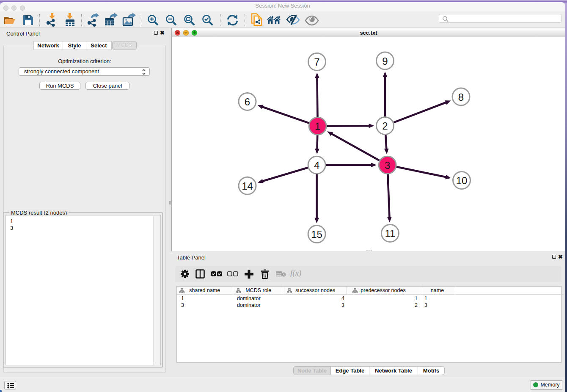 Image resolution: width=567 pixels, height=392 pixels. I want to click on svg-text: 15, so click(317, 235).